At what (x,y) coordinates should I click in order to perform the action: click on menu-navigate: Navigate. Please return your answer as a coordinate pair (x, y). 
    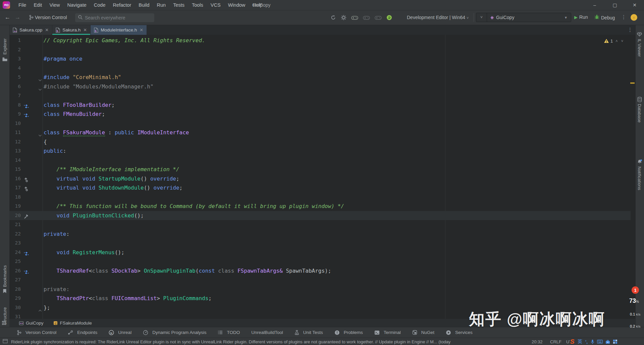
    Looking at the image, I should click on (77, 5).